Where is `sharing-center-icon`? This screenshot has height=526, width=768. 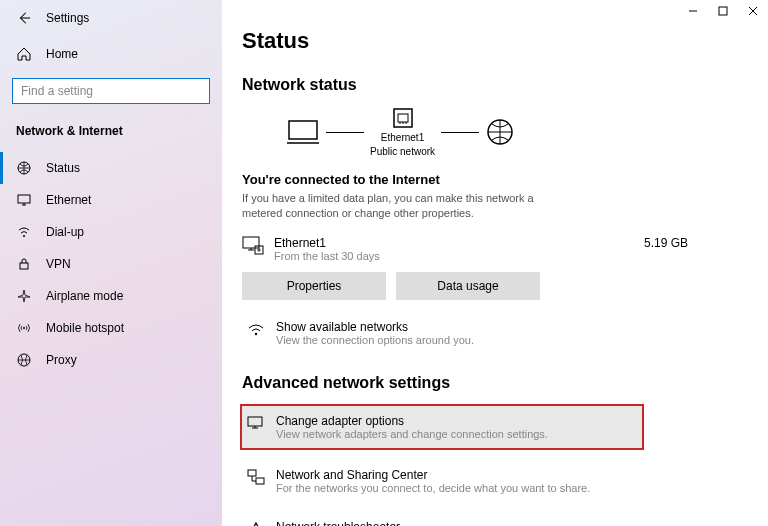
sharing-center-icon is located at coordinates (256, 478).